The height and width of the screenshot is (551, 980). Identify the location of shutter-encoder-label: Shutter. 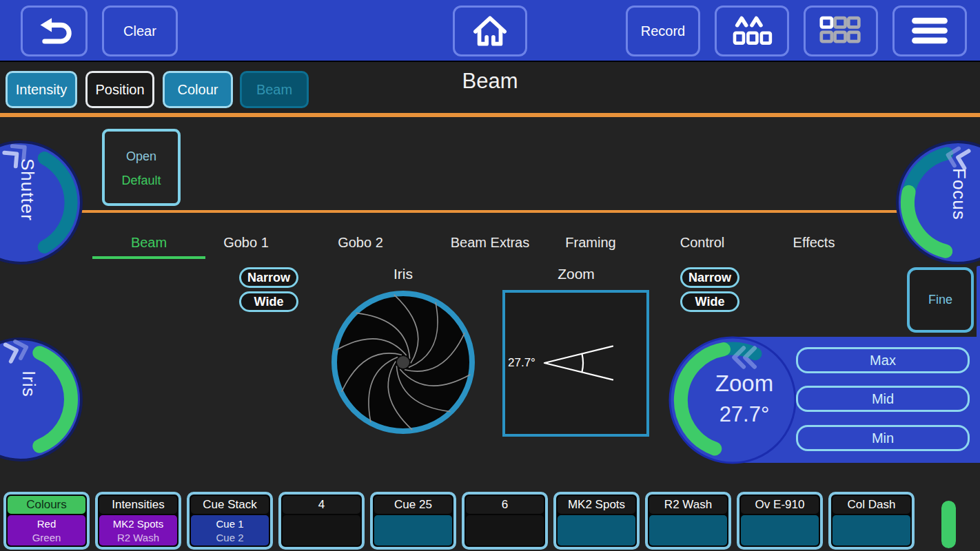
(28, 210).